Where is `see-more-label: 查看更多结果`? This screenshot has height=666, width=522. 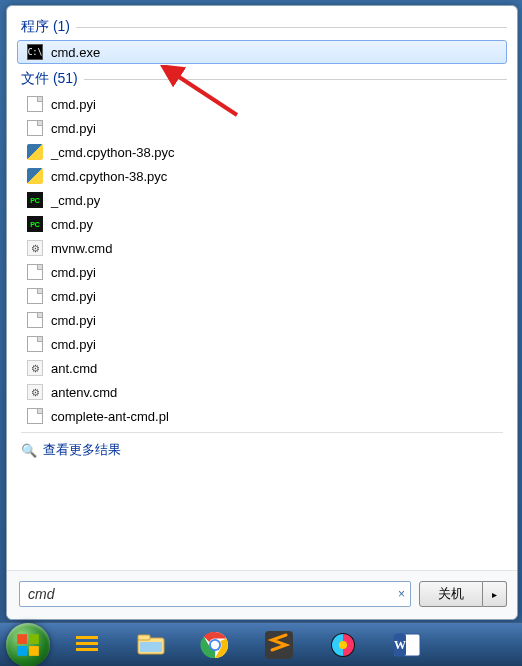
see-more-label: 查看更多结果 is located at coordinates (82, 450).